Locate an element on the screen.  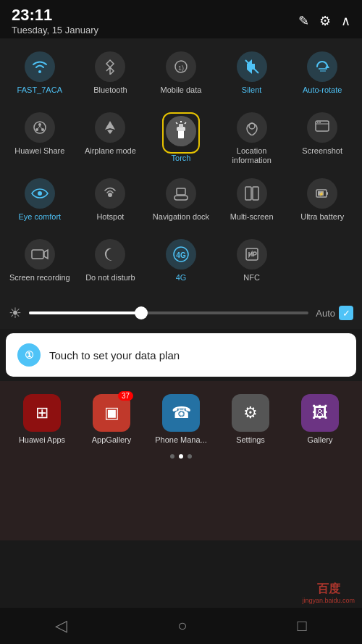
status-date: Tuesday, 15 January is located at coordinates (55, 30).